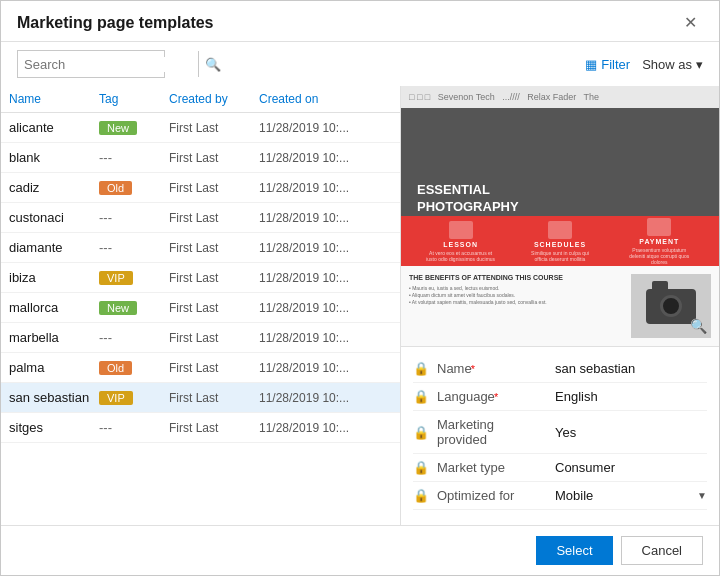 The height and width of the screenshot is (576, 720). Describe the element at coordinates (631, 496) in the screenshot. I see `prop-value: Mobile ▼` at that location.